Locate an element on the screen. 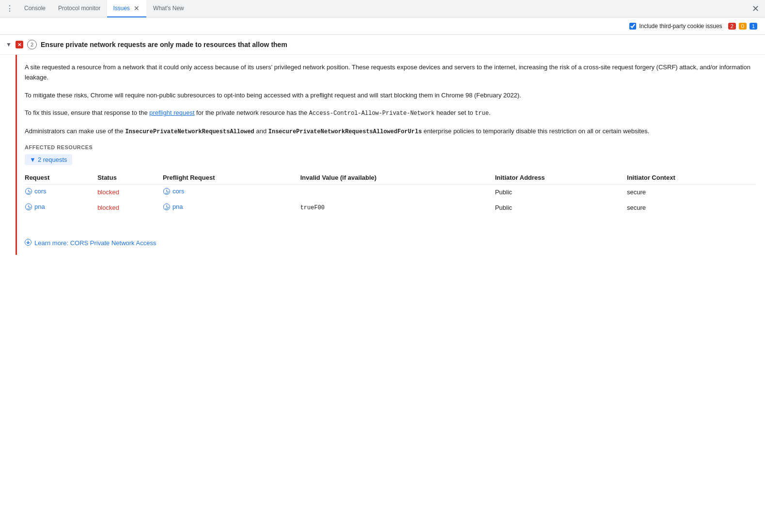 The height and width of the screenshot is (532, 765). cell-initiator-address-0: Public is located at coordinates (561, 192).